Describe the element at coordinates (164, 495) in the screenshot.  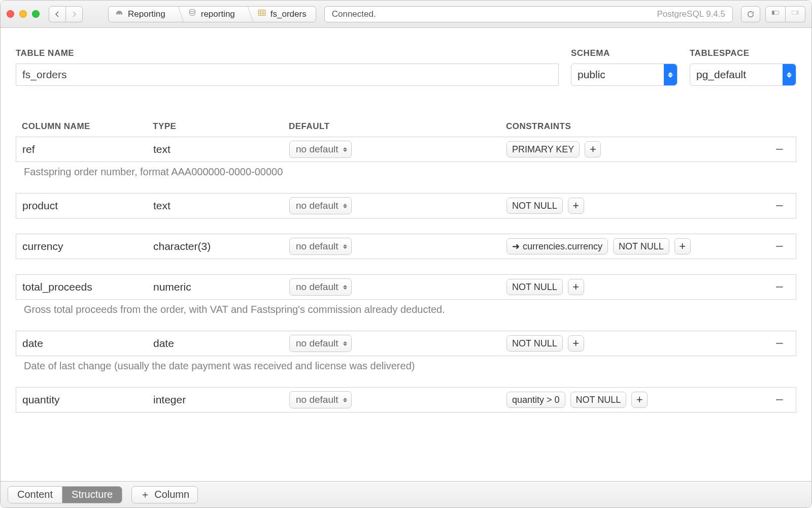
I see `add-column-button: ＋ Column` at that location.